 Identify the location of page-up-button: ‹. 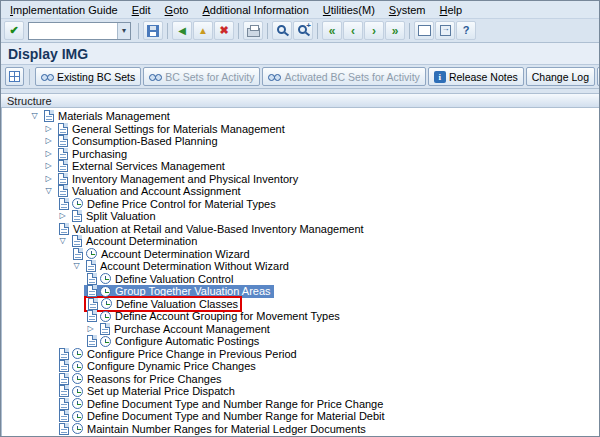
(353, 30).